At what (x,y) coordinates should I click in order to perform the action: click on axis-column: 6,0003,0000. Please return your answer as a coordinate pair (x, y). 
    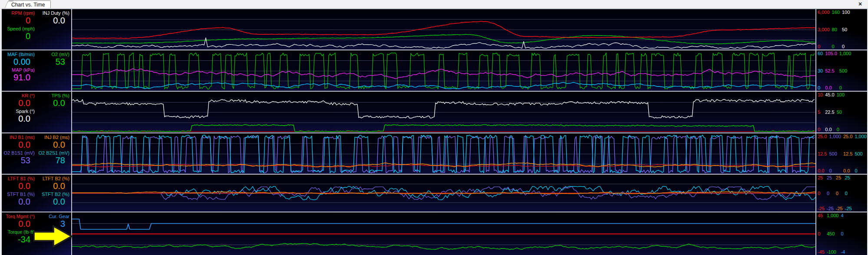
    Looking at the image, I should click on (824, 30).